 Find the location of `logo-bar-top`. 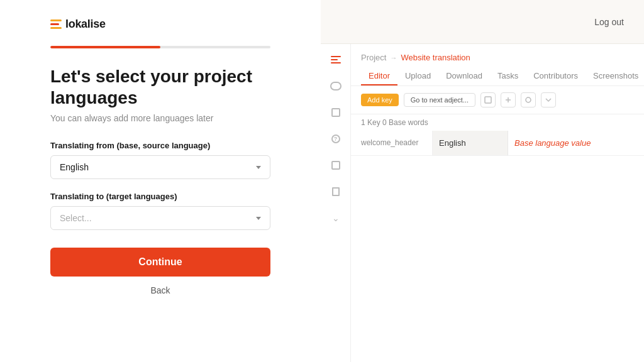

logo-bar-top is located at coordinates (56, 20).